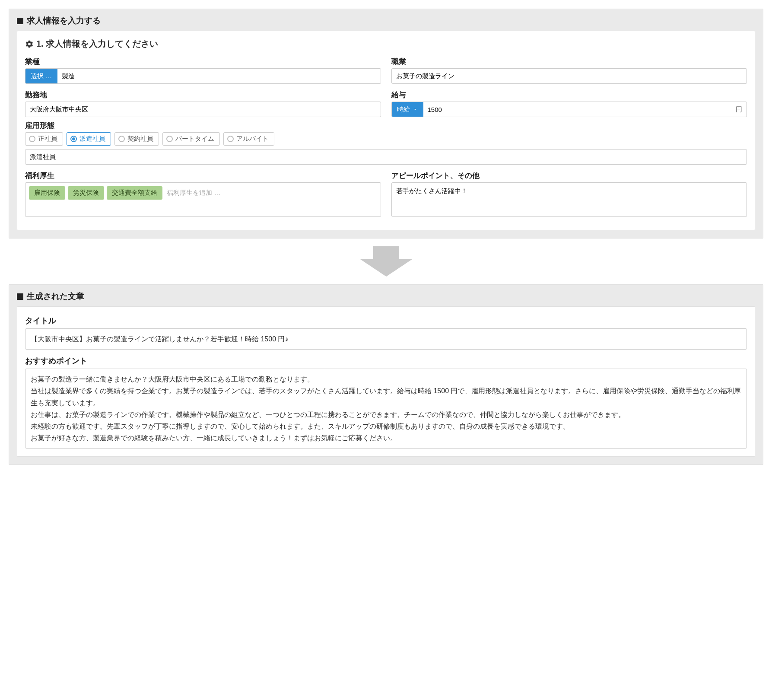 This screenshot has height=700, width=772. Describe the element at coordinates (194, 193) in the screenshot. I see `benefits-placeholder: 福利厚生を追加 …` at that location.